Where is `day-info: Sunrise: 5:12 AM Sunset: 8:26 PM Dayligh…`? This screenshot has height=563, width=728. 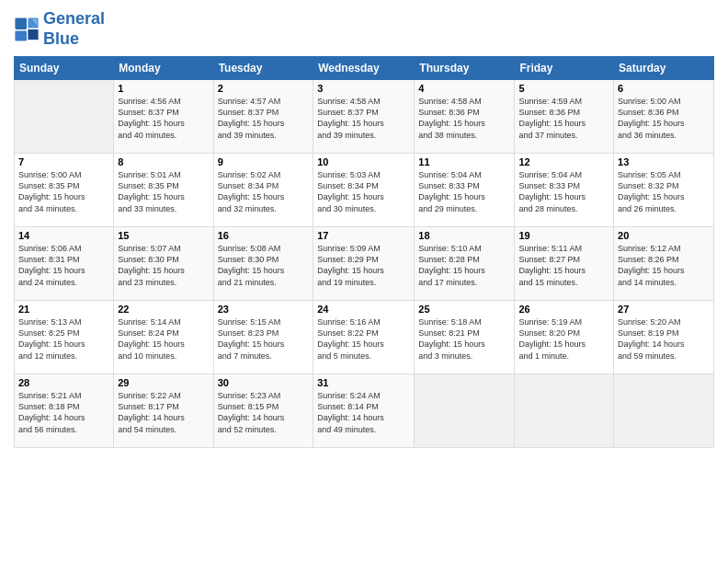 day-info: Sunrise: 5:12 AM Sunset: 8:26 PM Dayligh… is located at coordinates (664, 265).